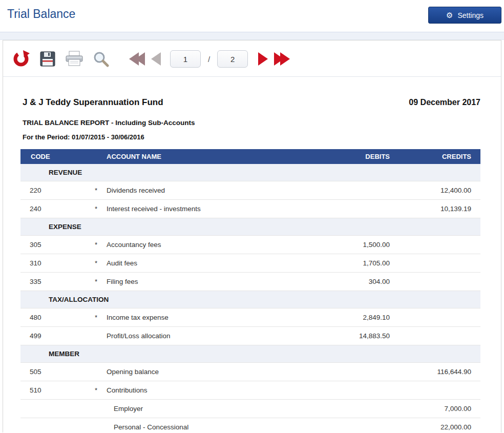 This screenshot has height=433, width=504. Describe the element at coordinates (250, 372) in the screenshot. I see `table-row: 505Opening balance116,644.90` at that location.